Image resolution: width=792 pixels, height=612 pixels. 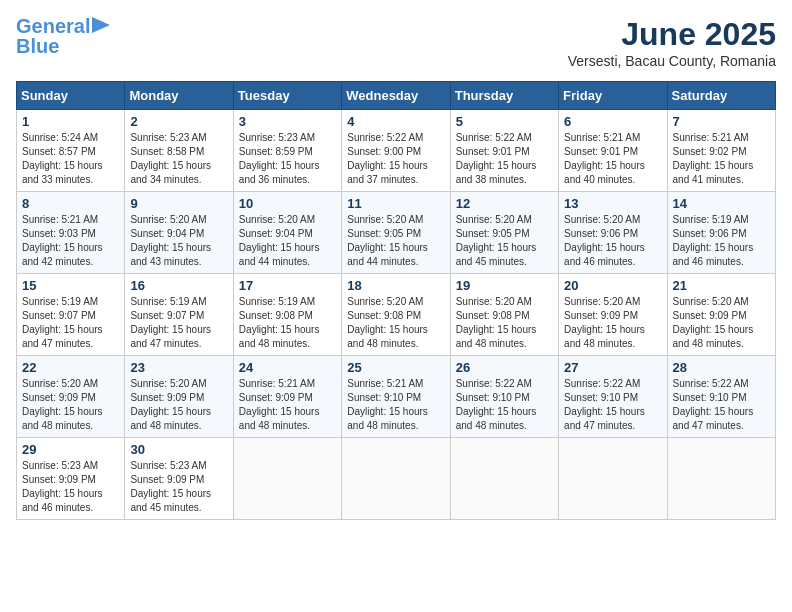 I want to click on day-number: 22, so click(x=70, y=368).